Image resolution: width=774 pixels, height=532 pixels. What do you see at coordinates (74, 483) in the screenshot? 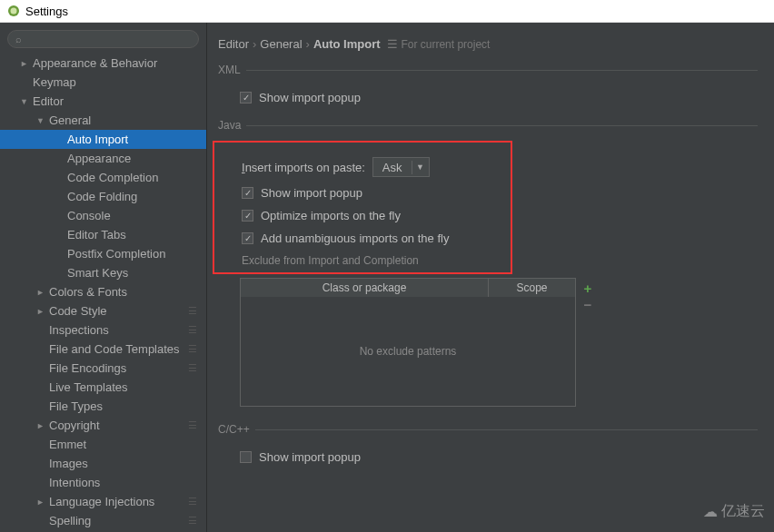
I see `sidebar-item-label: Intentions` at bounding box center [74, 483].